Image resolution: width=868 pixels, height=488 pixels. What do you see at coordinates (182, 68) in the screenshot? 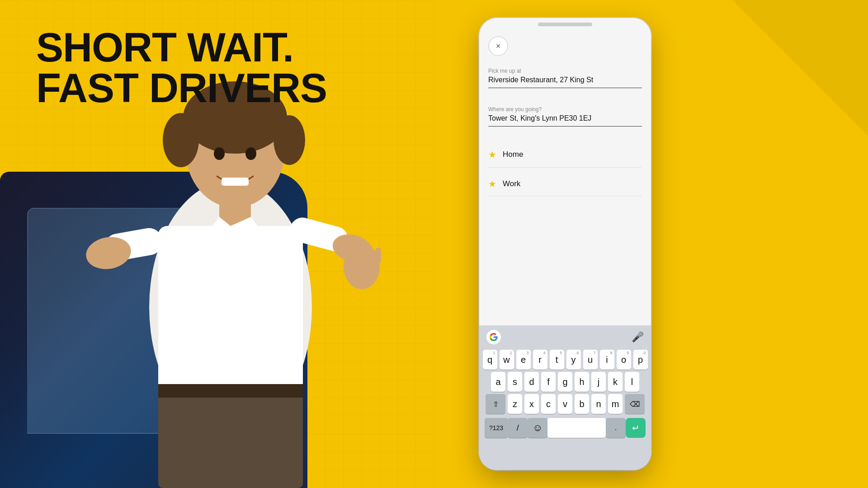
I see `headline-container: SHORT WAIT. FAST DRIVERS` at bounding box center [182, 68].